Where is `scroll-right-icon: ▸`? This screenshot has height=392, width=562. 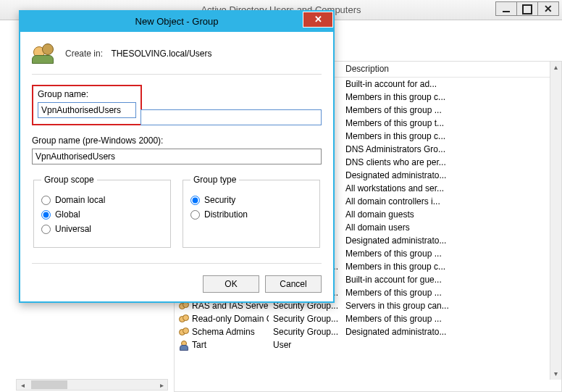 scroll-right-icon: ▸ is located at coordinates (162, 385).